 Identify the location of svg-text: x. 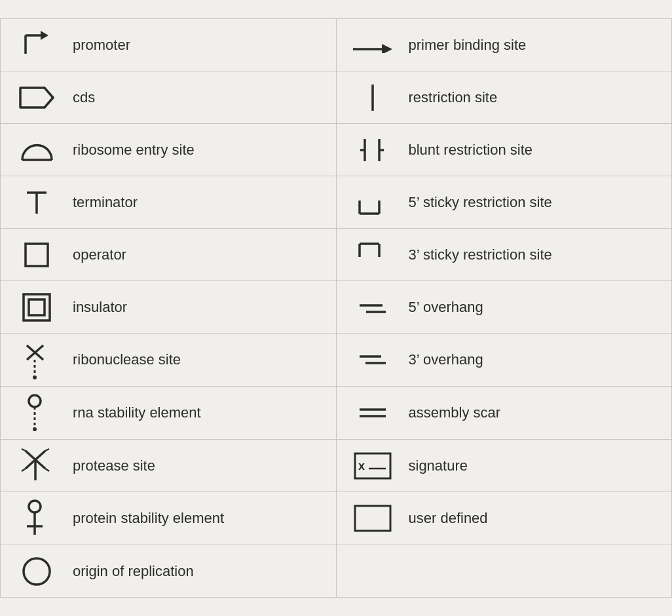
(362, 466).